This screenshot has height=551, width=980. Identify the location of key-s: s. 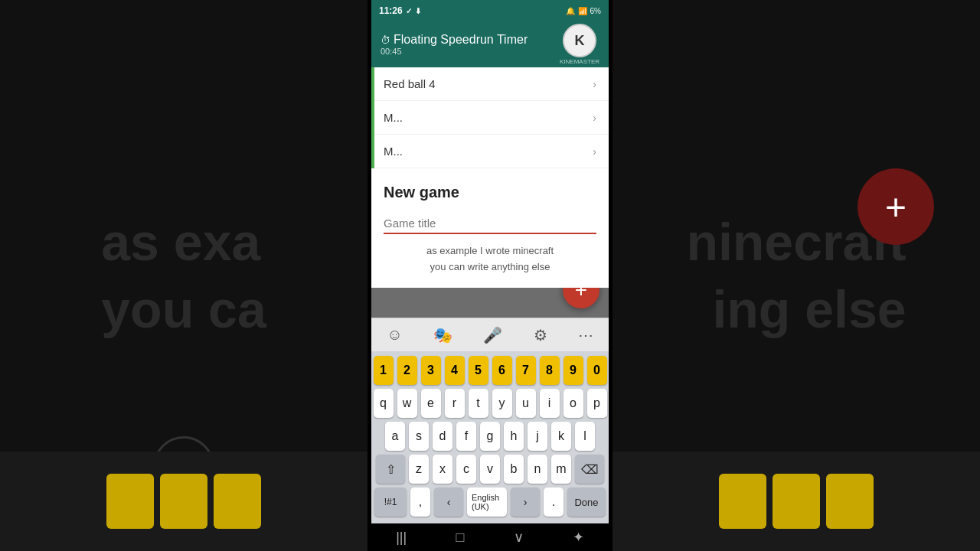
(419, 436).